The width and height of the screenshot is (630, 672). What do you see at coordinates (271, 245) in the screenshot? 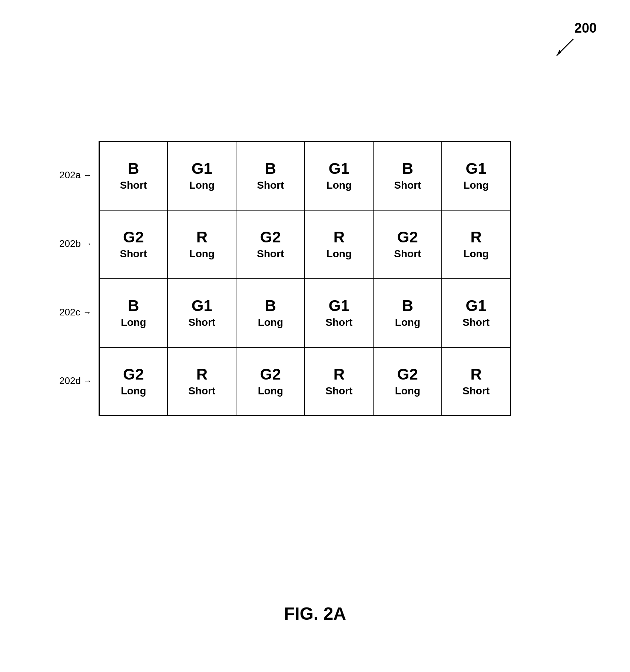
I see `grid-cell-r1-c2: G2Short` at bounding box center [271, 245].